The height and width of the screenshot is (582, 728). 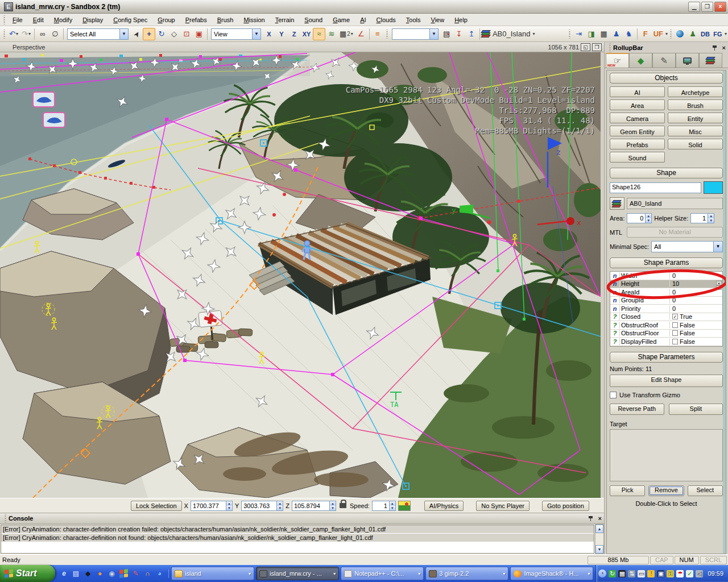 I want to click on gimp-pencil-icon: ✎, so click(x=135, y=574).